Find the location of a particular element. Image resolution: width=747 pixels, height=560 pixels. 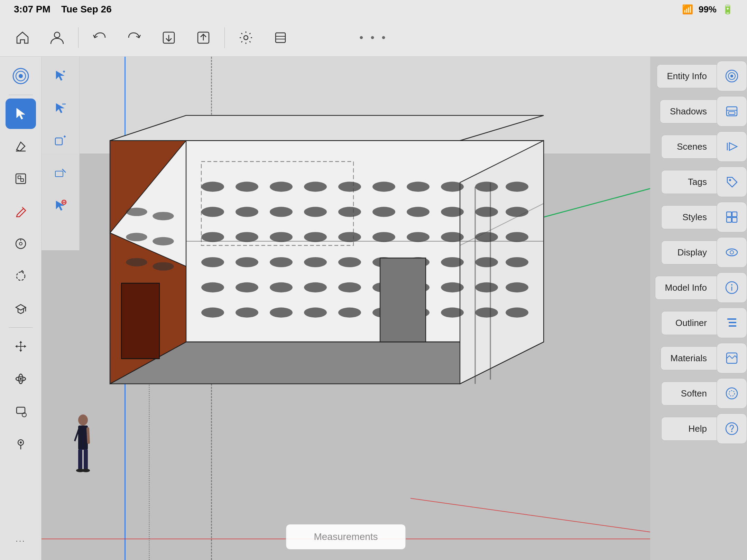

materials-item: Materials is located at coordinates (704, 358).